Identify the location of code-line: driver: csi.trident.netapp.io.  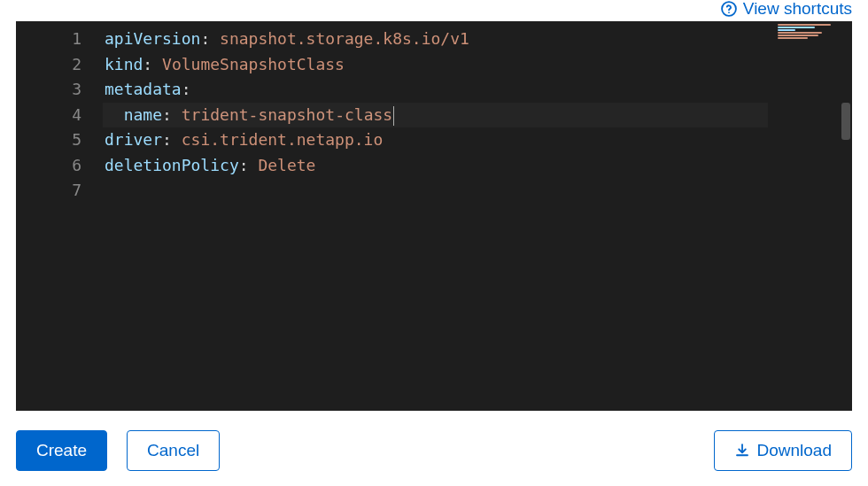
(438, 140).